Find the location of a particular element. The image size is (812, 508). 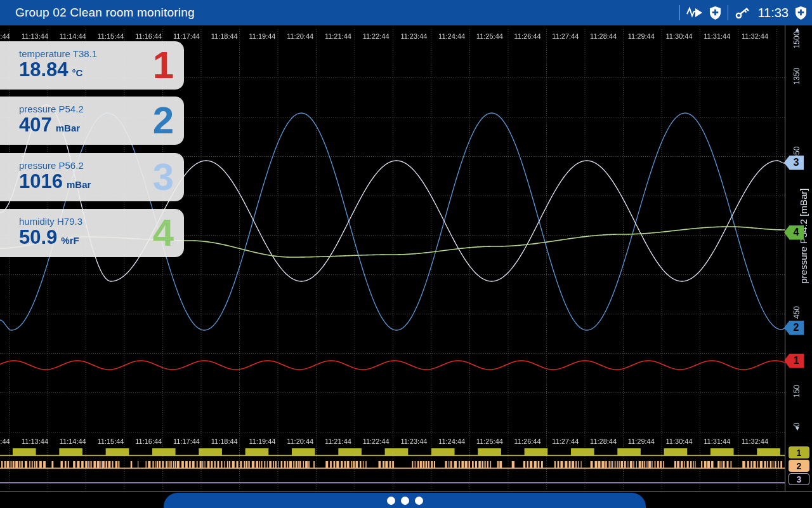

key-unlock-icon is located at coordinates (743, 13).